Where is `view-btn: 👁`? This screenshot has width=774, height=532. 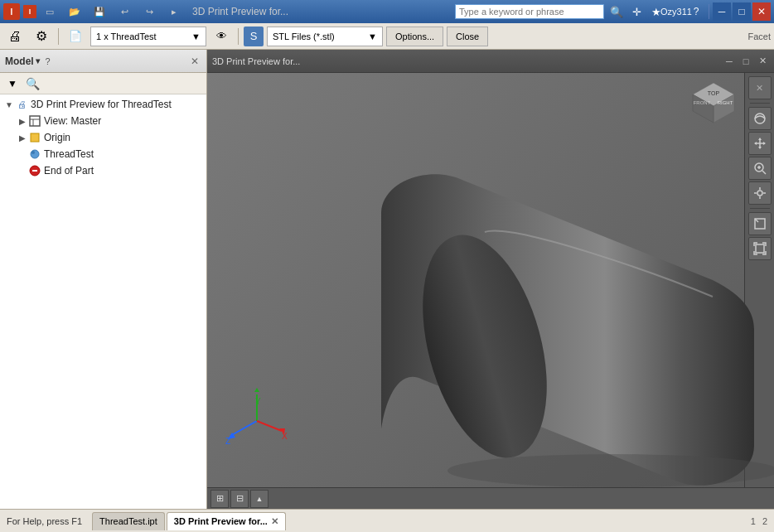
view-btn: 👁 is located at coordinates (221, 36).